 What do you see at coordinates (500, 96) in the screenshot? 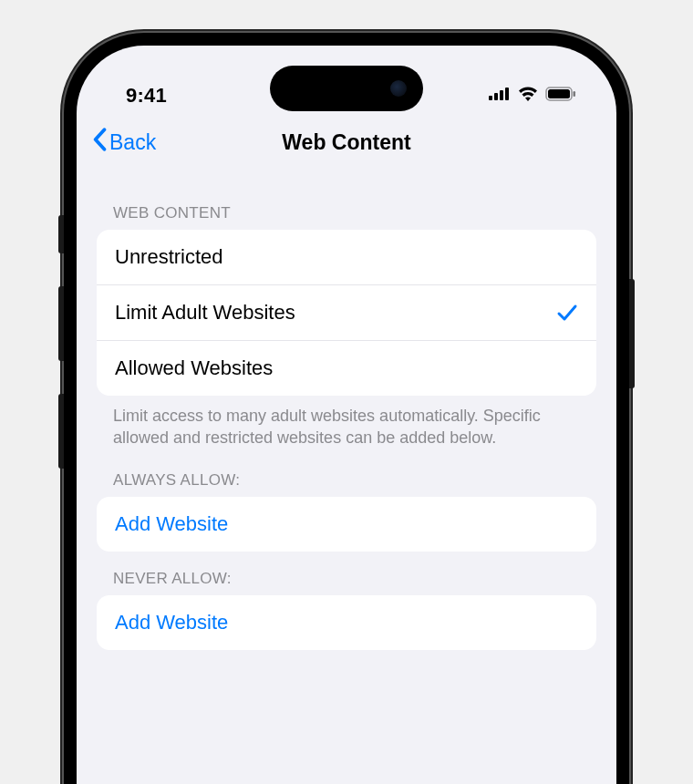
I see `cellular-icon` at bounding box center [500, 96].